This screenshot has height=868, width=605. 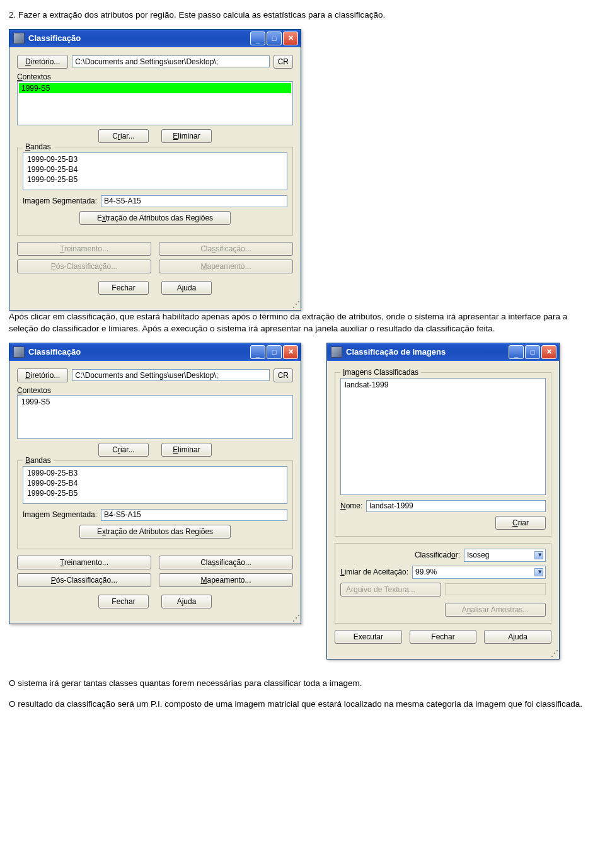 What do you see at coordinates (443, 352) in the screenshot?
I see `titlebar: Classificação de Imagens _ □ ✕` at bounding box center [443, 352].